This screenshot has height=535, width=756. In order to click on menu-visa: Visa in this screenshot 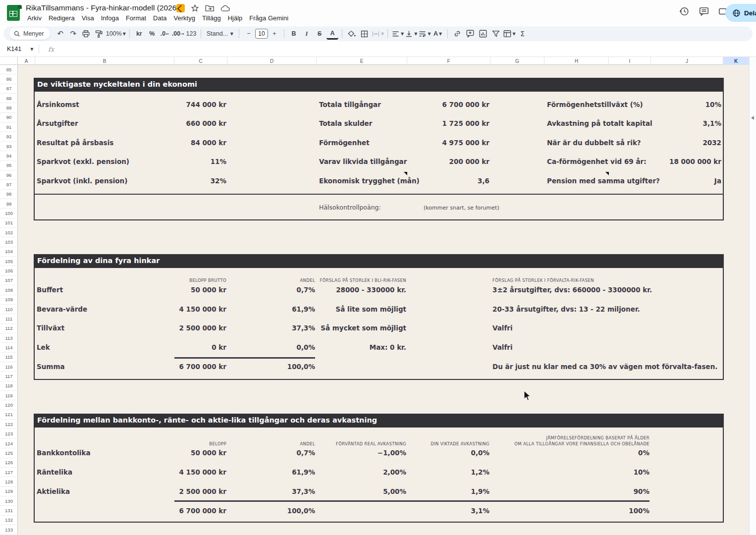, I will do `click(88, 18)`.